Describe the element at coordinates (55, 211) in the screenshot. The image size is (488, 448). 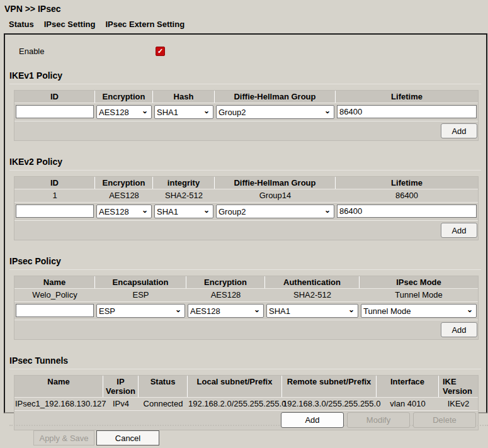
I see `ikev2-id-input` at that location.